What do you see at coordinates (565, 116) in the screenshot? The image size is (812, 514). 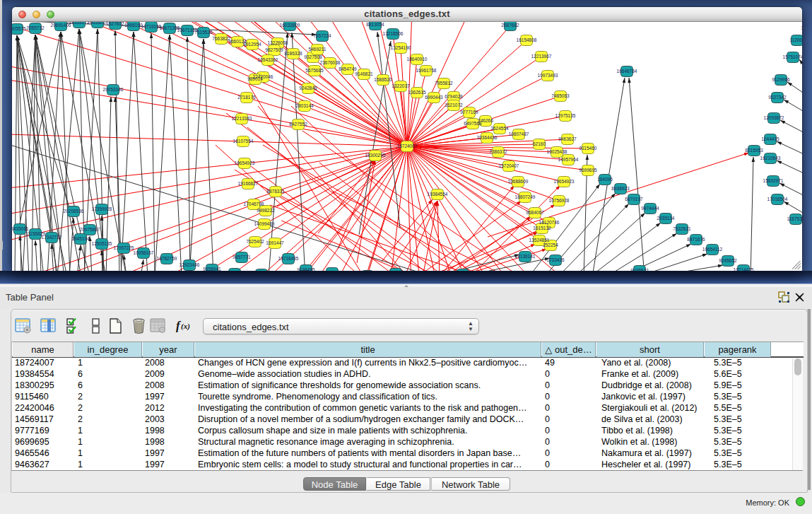 I see `svg-text: 12975135` at bounding box center [565, 116].